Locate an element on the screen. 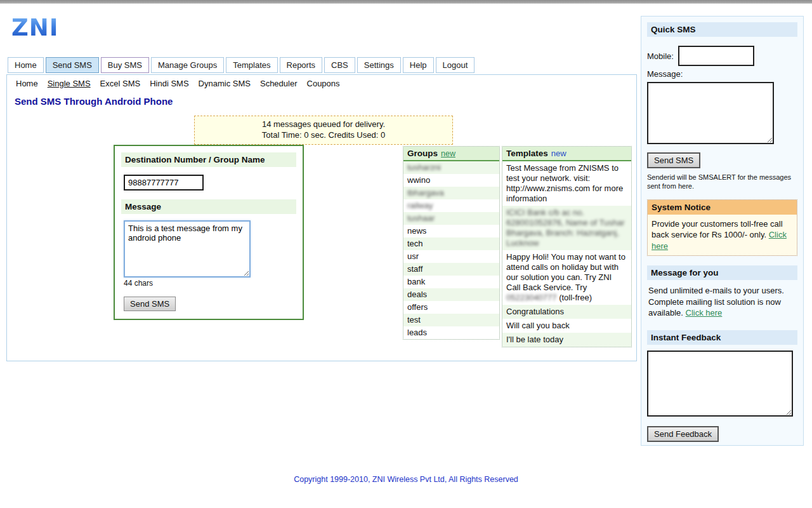  page-title: Send SMS Through Android Phone is located at coordinates (94, 102).